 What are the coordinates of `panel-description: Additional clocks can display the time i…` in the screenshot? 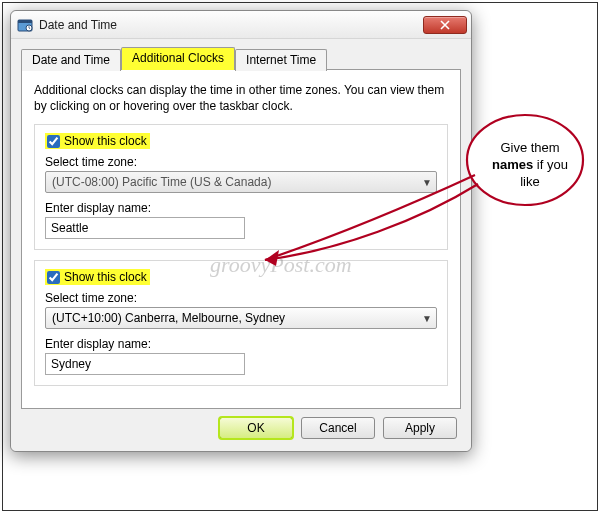 It's located at (241, 98).